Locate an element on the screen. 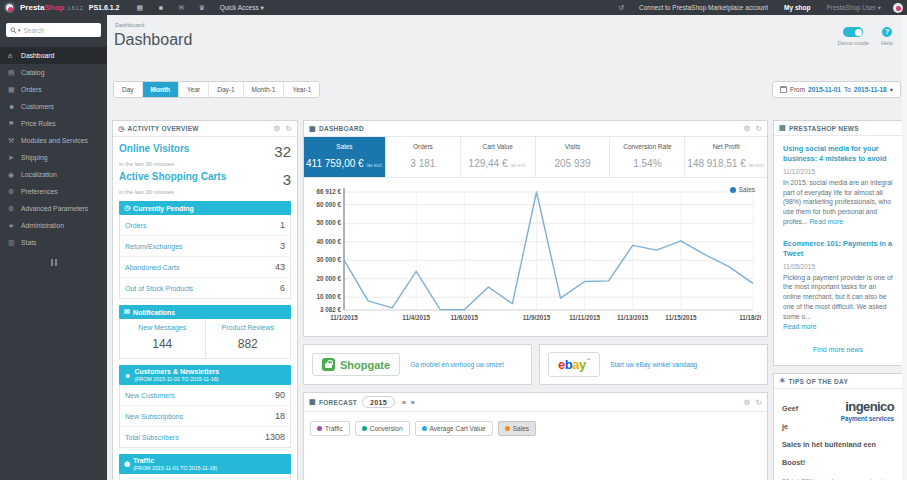 The image size is (907, 480). ingenico-logo: ingenico Payment services is located at coordinates (850, 410).